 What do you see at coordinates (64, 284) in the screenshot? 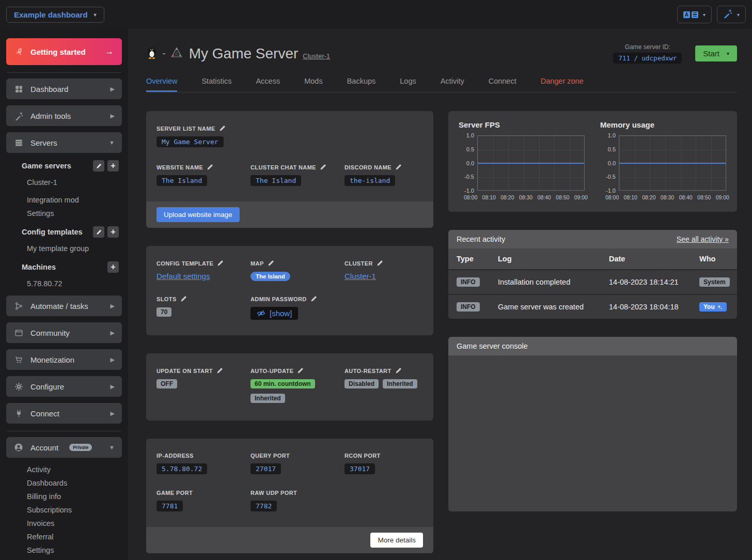
I see `sidebar-item-machine-ip: 5.78.80.72` at bounding box center [64, 284].